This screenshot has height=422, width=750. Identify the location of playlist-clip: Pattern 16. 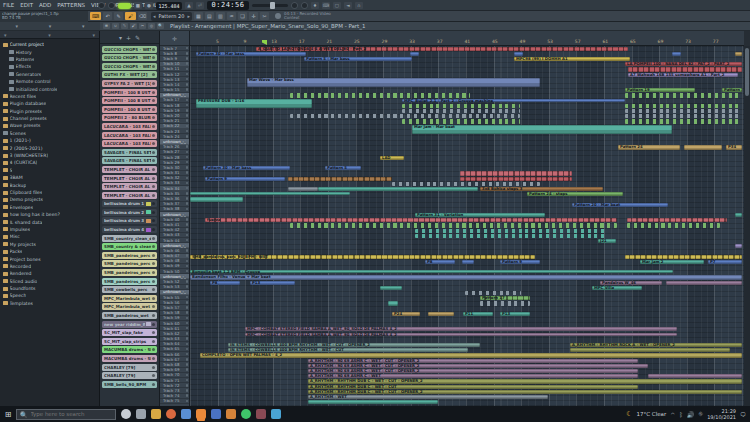
(732, 90).